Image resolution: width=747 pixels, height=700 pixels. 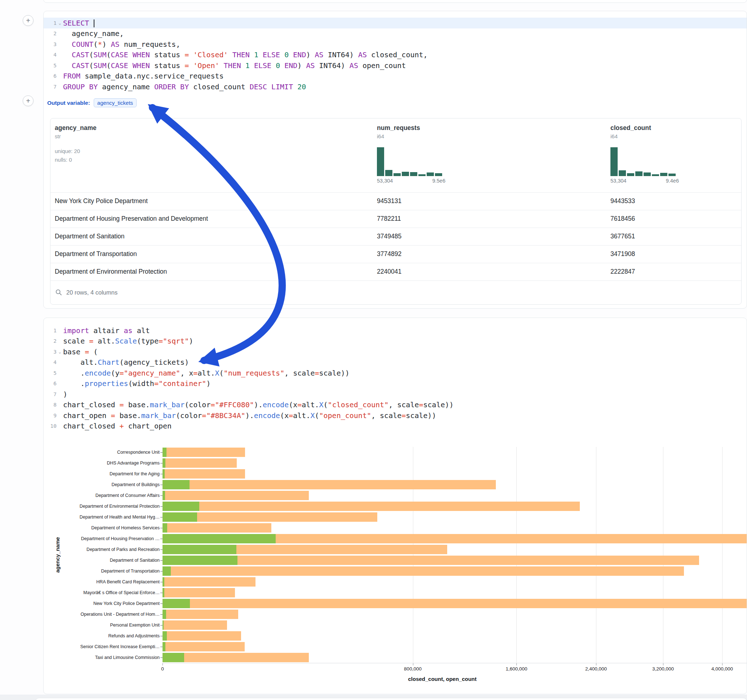 What do you see at coordinates (212, 237) in the screenshot?
I see `table-cell: Department of Sanitation` at bounding box center [212, 237].